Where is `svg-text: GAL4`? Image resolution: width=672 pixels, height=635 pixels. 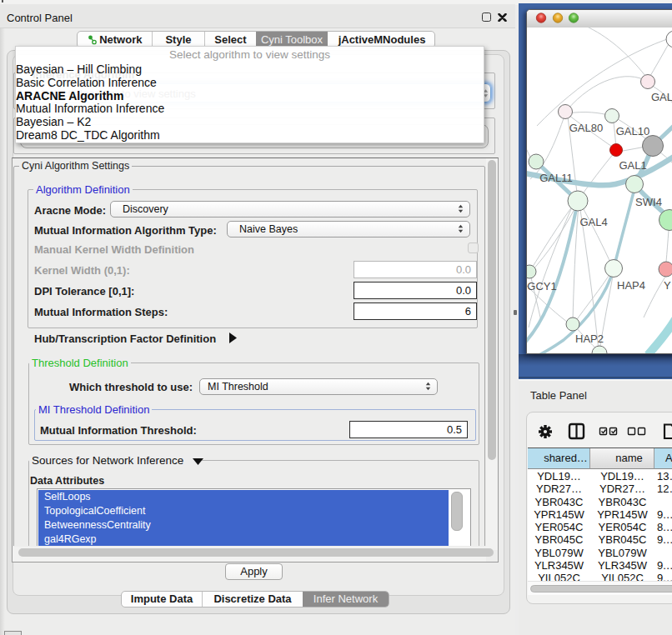 svg-text: GAL4 is located at coordinates (594, 222).